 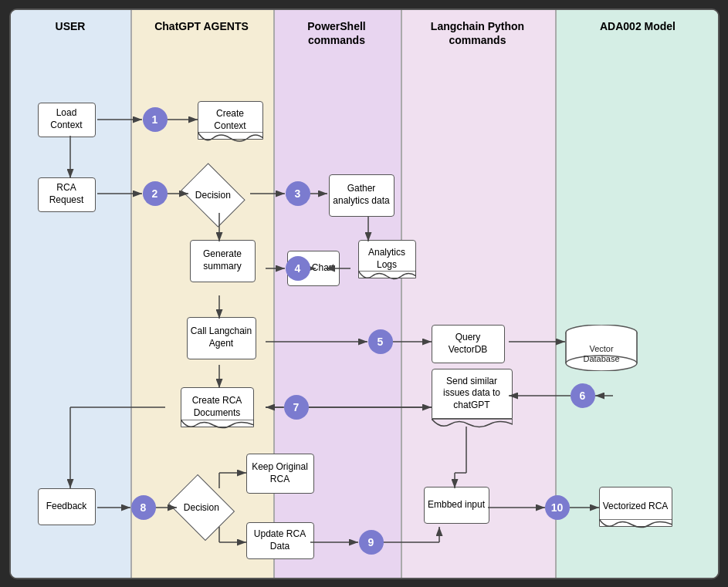 I want to click on embed-input-box: Embbed input, so click(x=457, y=505).